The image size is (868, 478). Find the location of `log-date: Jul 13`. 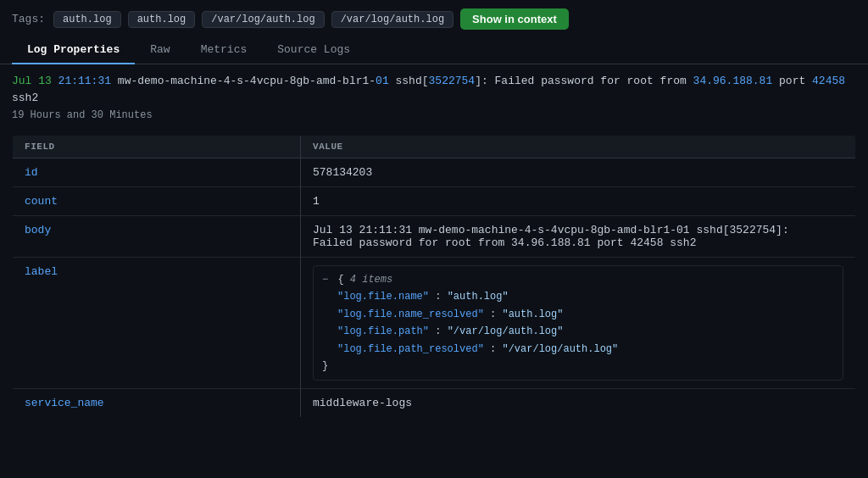

log-date: Jul 13 is located at coordinates (36, 81).